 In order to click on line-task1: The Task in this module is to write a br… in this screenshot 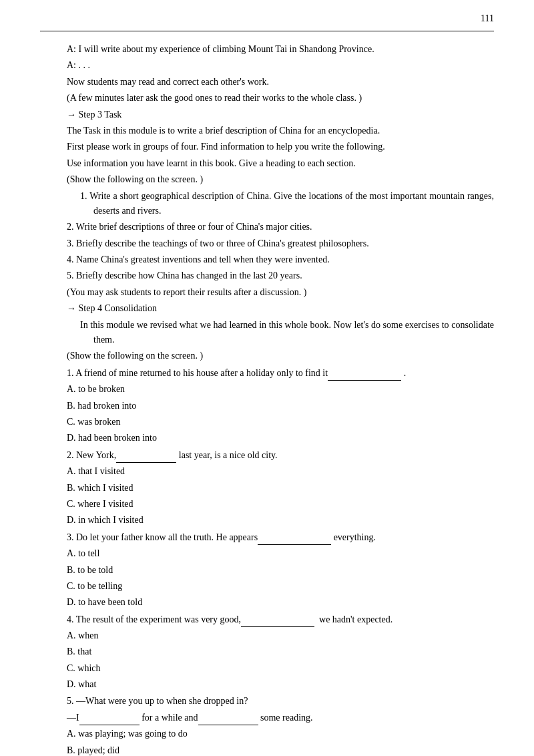, I will do `click(280, 131)`.